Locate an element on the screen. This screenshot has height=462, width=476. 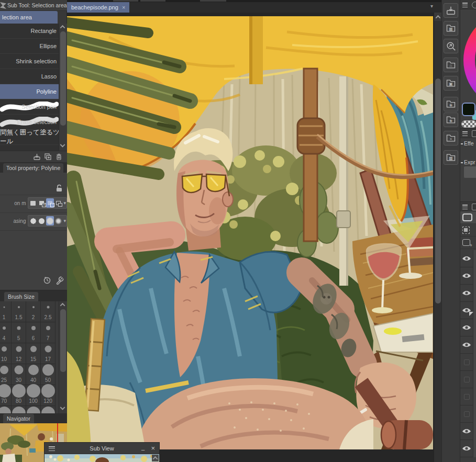
subtool-item-selection-pen: Selection pen is located at coordinates (34, 107).